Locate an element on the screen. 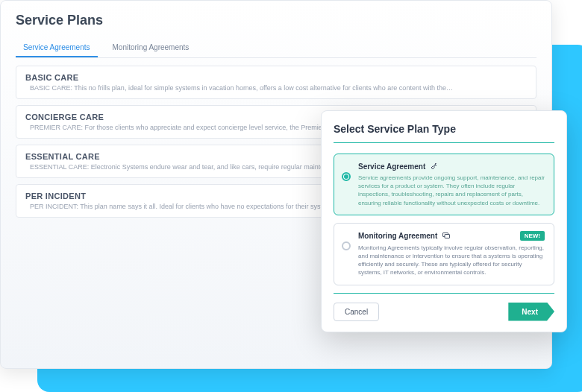 This screenshot has height=392, width=582. radio-selected-icon is located at coordinates (346, 177).